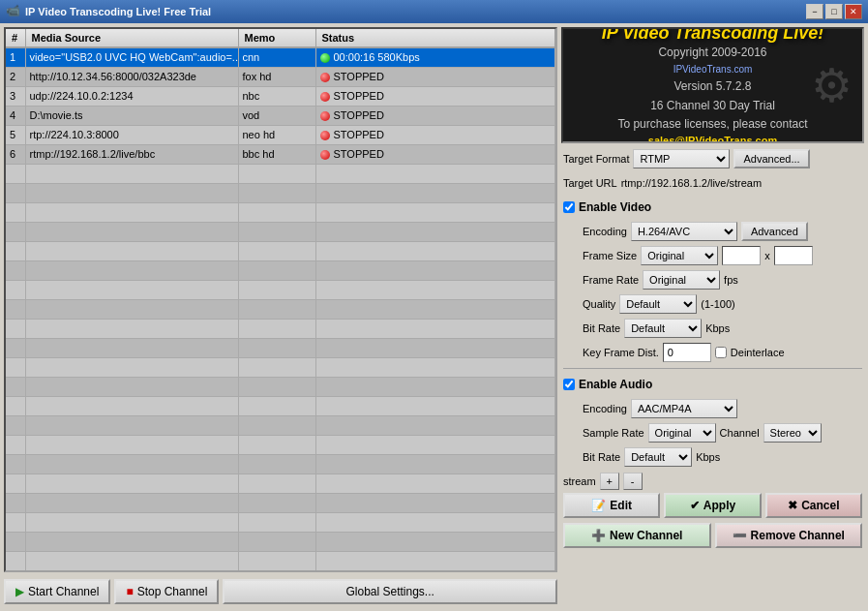  I want to click on logo-email: sales@IPVideoTrans.com, so click(712, 138).